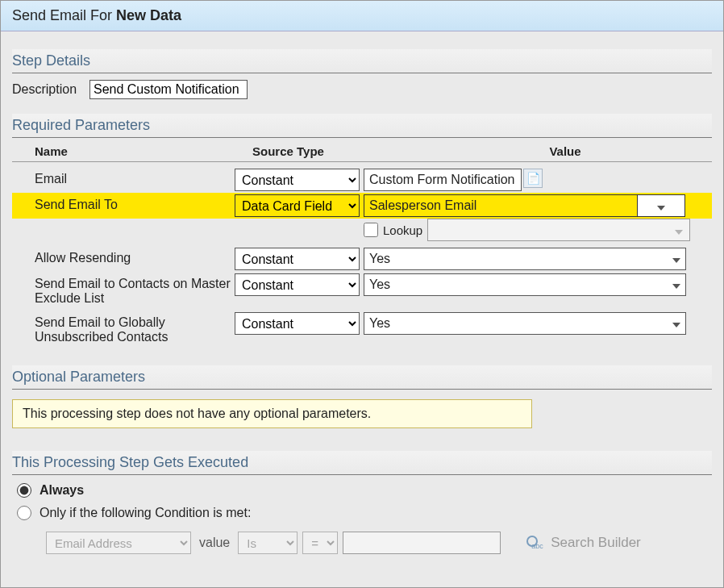 The width and height of the screenshot is (724, 588). Describe the element at coordinates (525, 259) in the screenshot. I see `value-allow-resending: Yes` at that location.